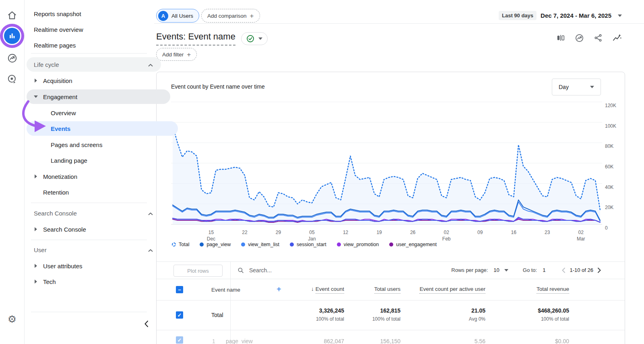 The height and width of the screenshot is (344, 644). I want to click on collapse-nav-icon, so click(147, 324).